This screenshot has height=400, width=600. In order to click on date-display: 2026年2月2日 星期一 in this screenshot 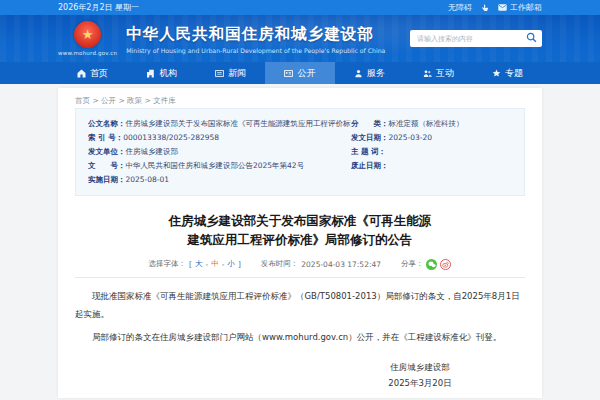, I will do `click(98, 8)`.